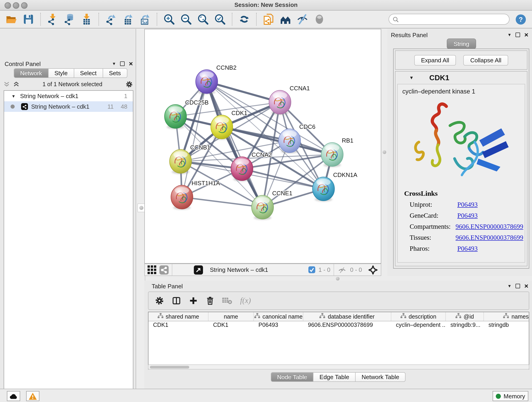 This screenshot has height=402, width=532. I want to click on first-neighbors-icon, so click(268, 19).